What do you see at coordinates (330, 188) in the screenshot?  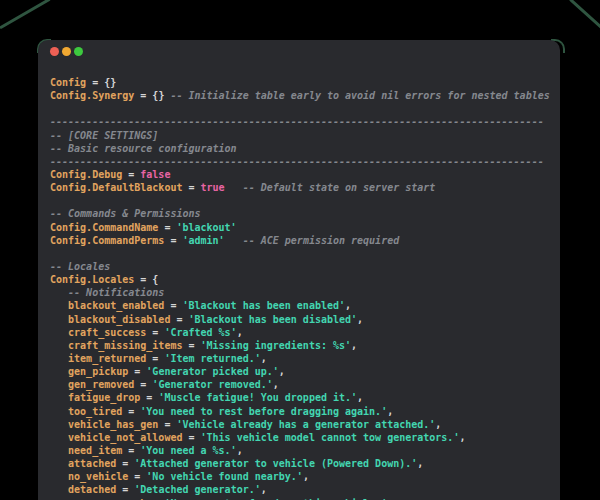 I see `code-token: -- Default state on server start` at bounding box center [330, 188].